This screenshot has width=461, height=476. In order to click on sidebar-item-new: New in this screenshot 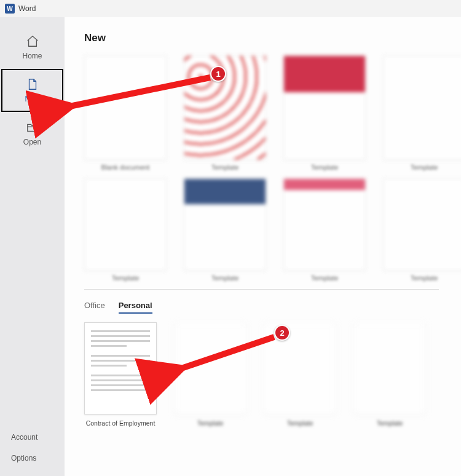, I will do `click(32, 90)`.